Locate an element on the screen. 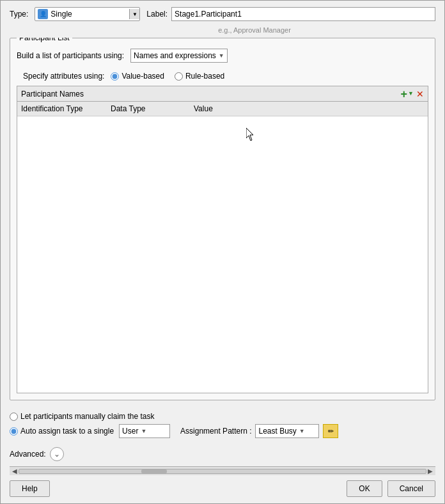  fieldset-legend: Participant List is located at coordinates (45, 40).